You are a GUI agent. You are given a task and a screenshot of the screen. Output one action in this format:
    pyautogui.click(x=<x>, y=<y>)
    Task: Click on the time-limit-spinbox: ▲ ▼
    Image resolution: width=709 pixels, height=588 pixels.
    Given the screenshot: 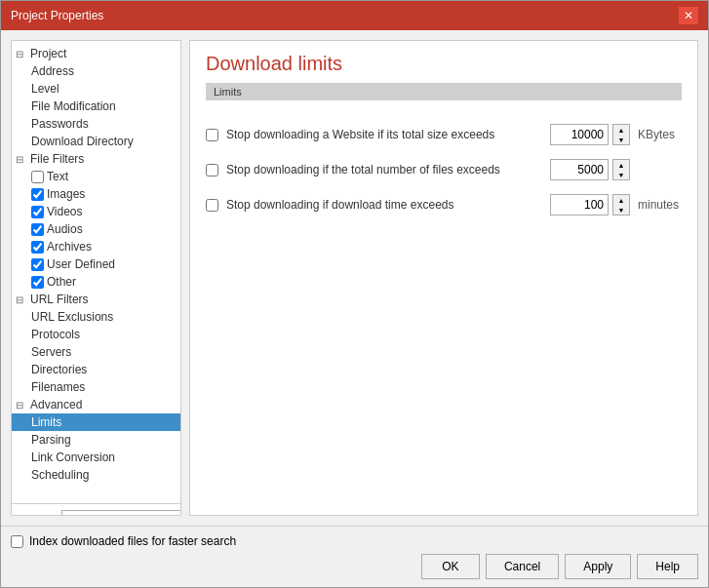 What is the action you would take?
    pyautogui.click(x=590, y=205)
    